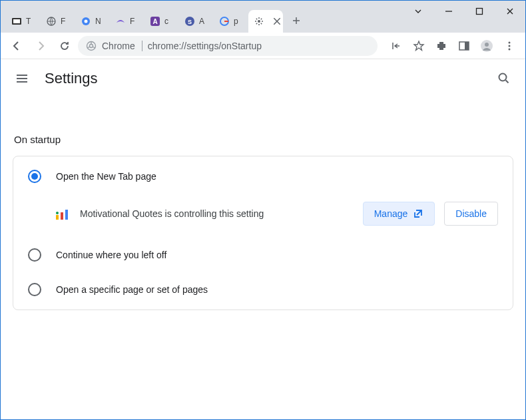  What do you see at coordinates (121, 21) in the screenshot?
I see `wing-icon` at bounding box center [121, 21].